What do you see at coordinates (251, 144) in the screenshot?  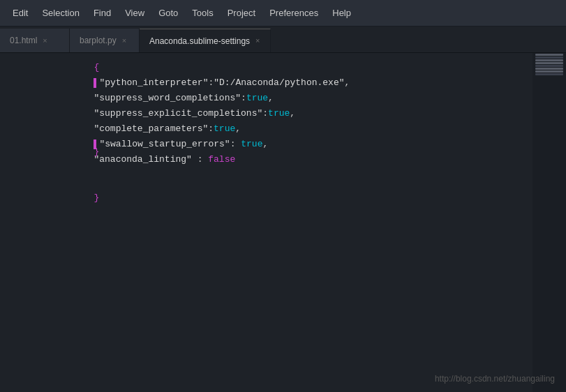 I see `val-swallow-startup: true` at bounding box center [251, 144].